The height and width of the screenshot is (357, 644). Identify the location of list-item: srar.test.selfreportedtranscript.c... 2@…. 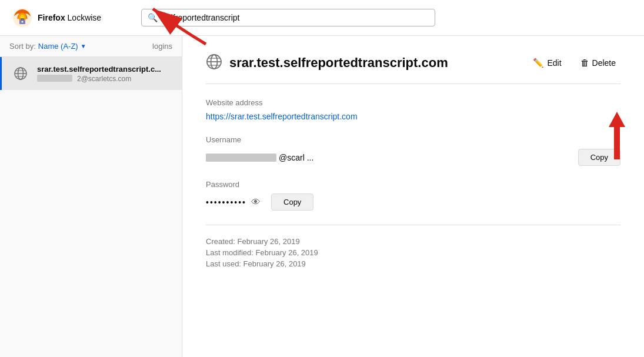
(91, 74).